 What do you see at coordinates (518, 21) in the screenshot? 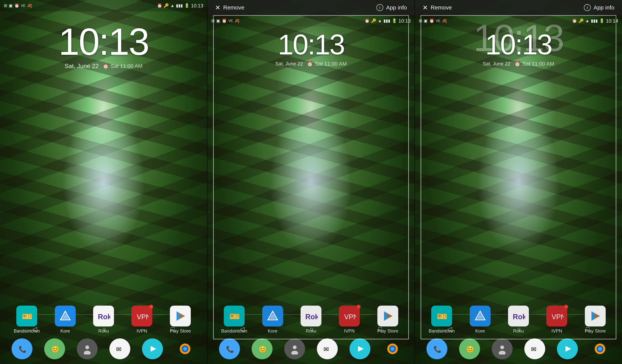
I see `status-bar-3: ⊞ ▣ ⏰ VE 🍂 ⏰ 🔑 ▲ ▮▮▮ 🔋 10:14` at bounding box center [518, 21].